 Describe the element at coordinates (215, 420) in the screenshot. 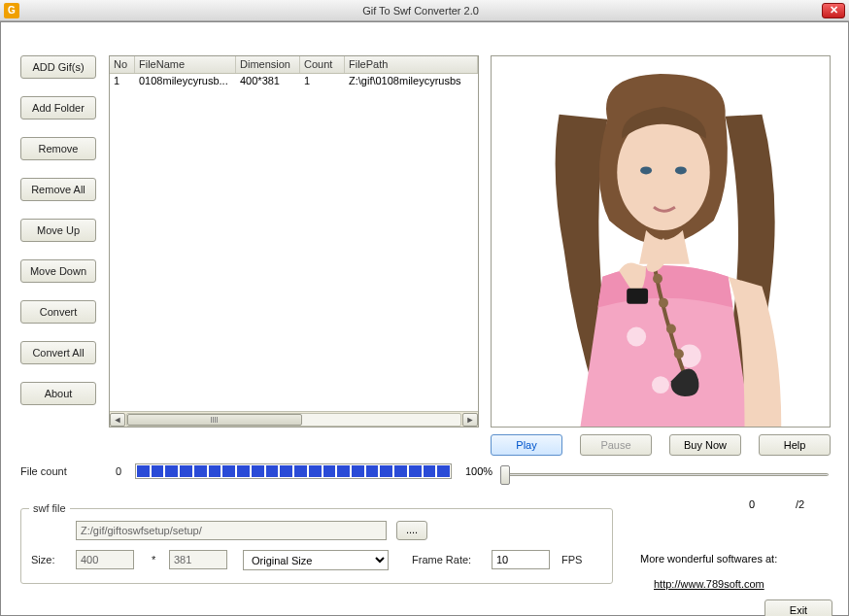

I see `scroll-thumb` at that location.